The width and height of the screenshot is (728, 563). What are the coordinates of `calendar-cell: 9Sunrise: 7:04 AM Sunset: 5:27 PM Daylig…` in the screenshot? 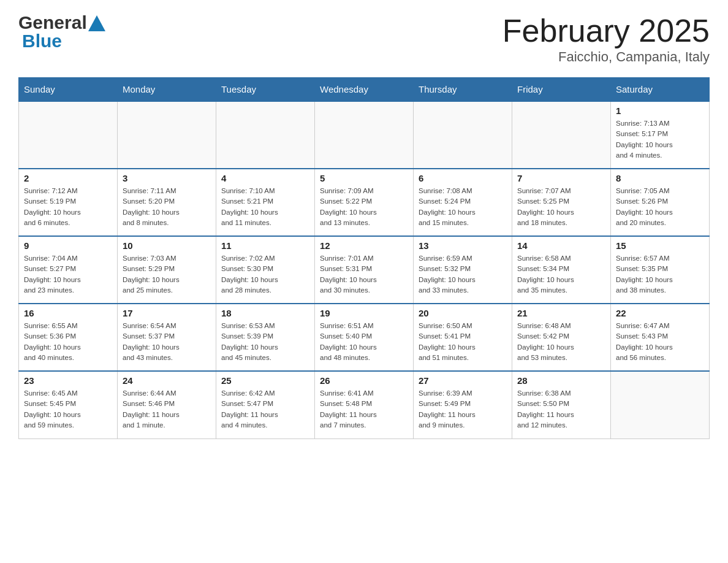 It's located at (69, 270).